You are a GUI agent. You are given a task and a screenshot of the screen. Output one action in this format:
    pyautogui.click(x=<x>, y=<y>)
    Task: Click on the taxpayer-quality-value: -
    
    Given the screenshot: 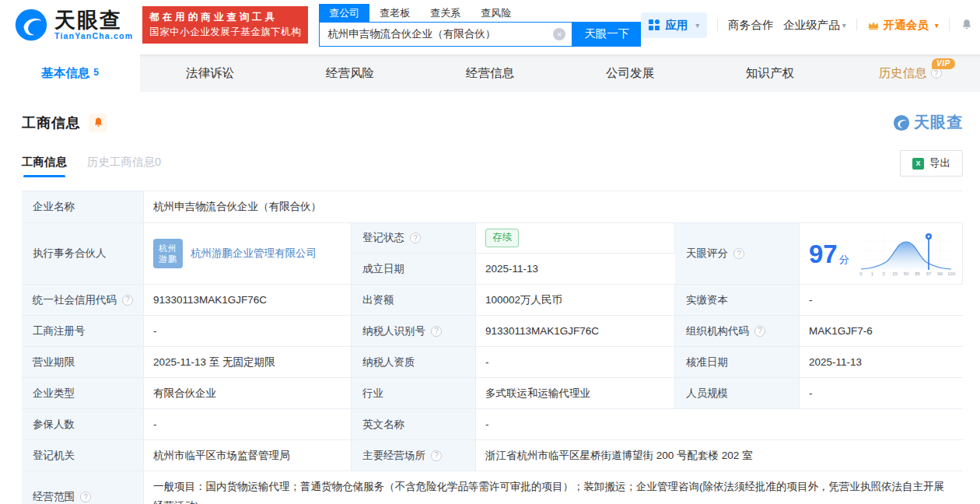 What is the action you would take?
    pyautogui.click(x=576, y=362)
    